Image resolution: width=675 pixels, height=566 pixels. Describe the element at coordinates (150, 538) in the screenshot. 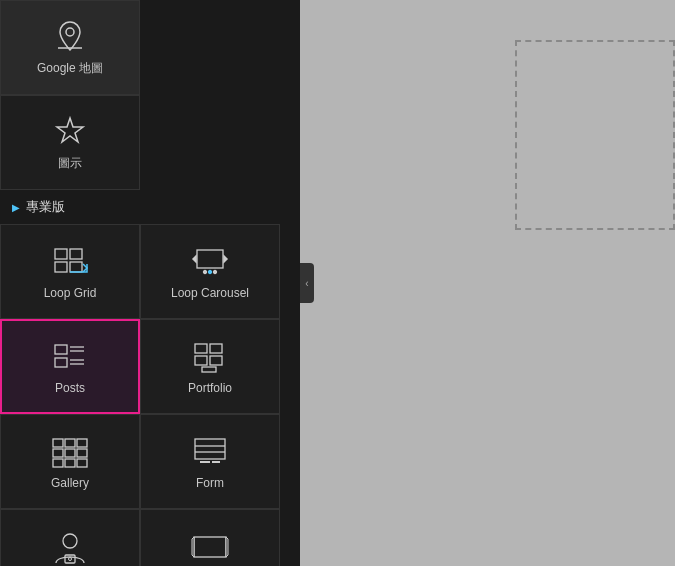

I see `pro-row-4: Login Slides` at that location.